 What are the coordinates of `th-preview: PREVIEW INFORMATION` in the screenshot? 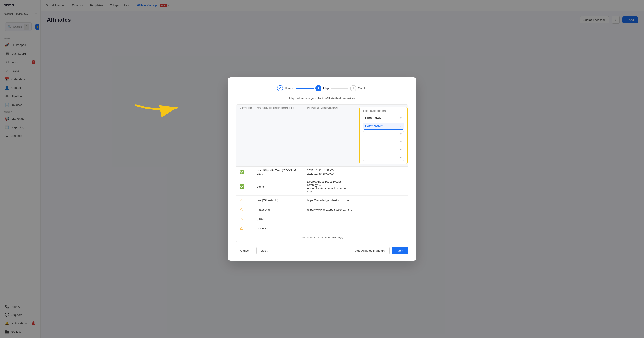 It's located at (330, 136).